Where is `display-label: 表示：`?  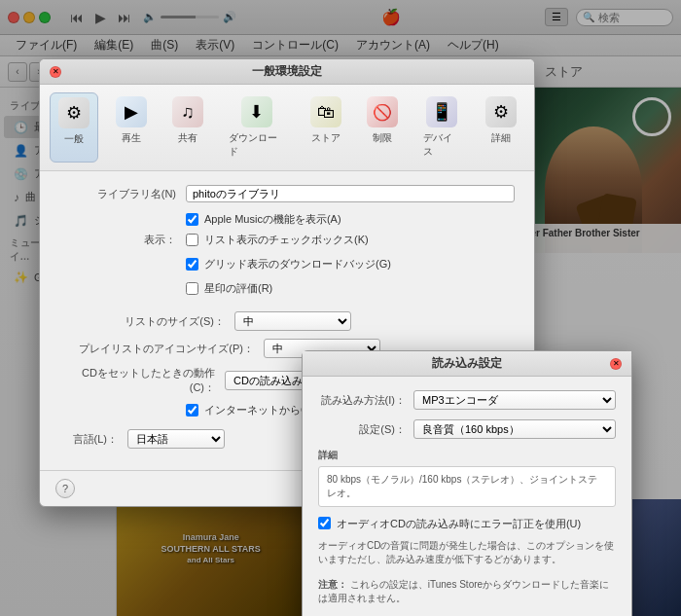
display-label: 表示： is located at coordinates (118, 239).